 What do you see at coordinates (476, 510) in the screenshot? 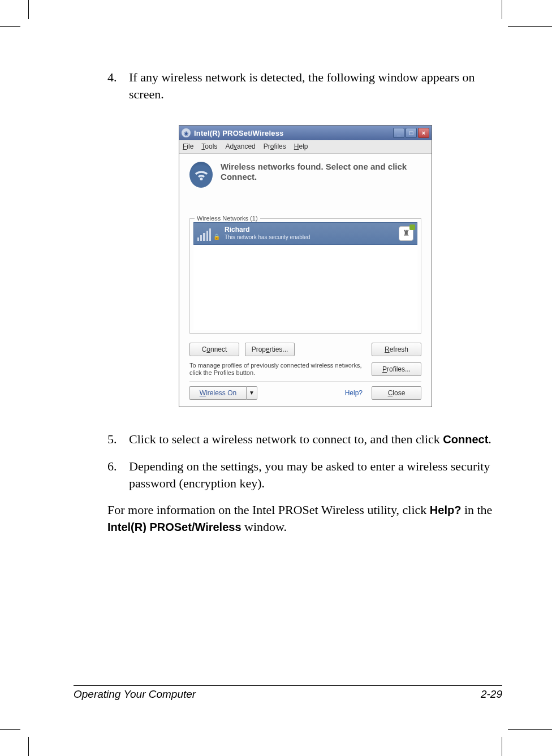
I see `text: in the` at bounding box center [476, 510].